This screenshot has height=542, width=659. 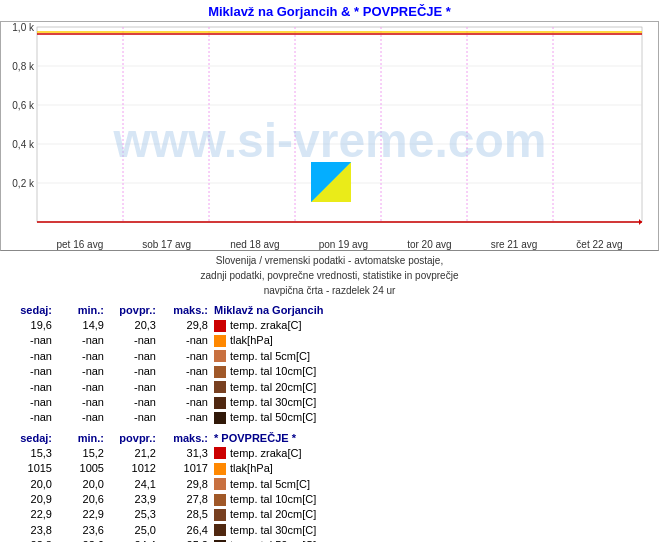 What do you see at coordinates (330, 340) in the screenshot?
I see `table-row: -nan -nan -nan -nan tlak[hPa]` at bounding box center [330, 340].